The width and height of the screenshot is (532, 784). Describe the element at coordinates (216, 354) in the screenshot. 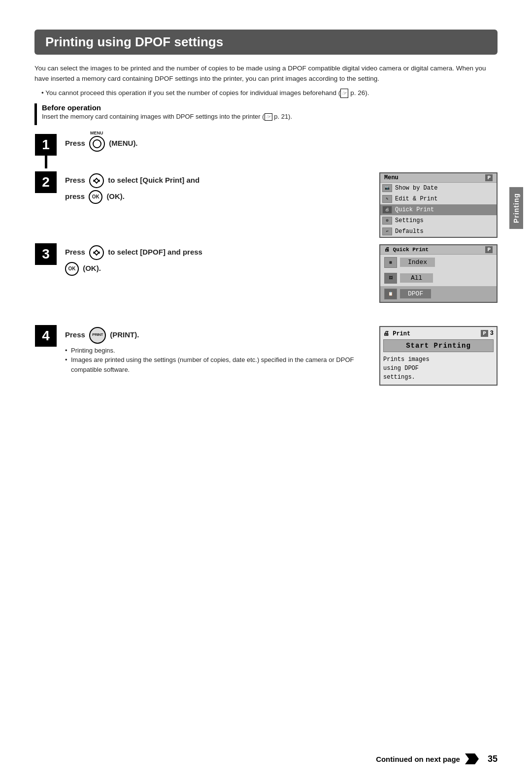

I see `step-4-content: Press PRINT (PRINT). Printing begins. Im…` at that location.